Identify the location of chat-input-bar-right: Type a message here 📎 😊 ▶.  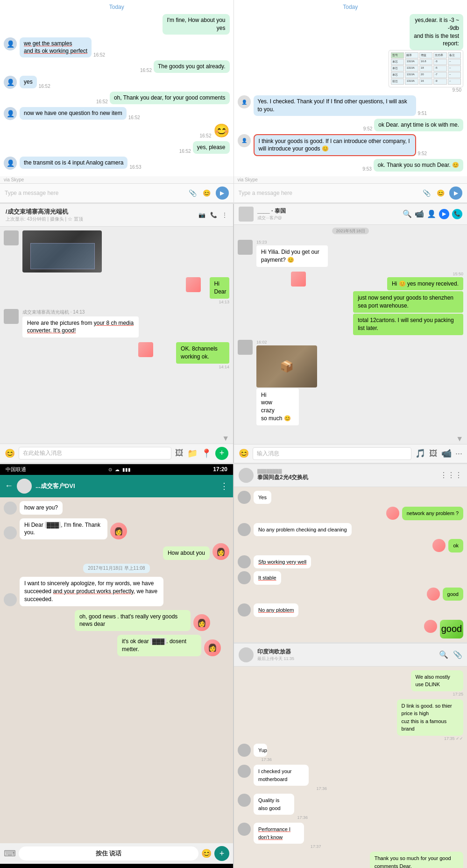
(351, 193).